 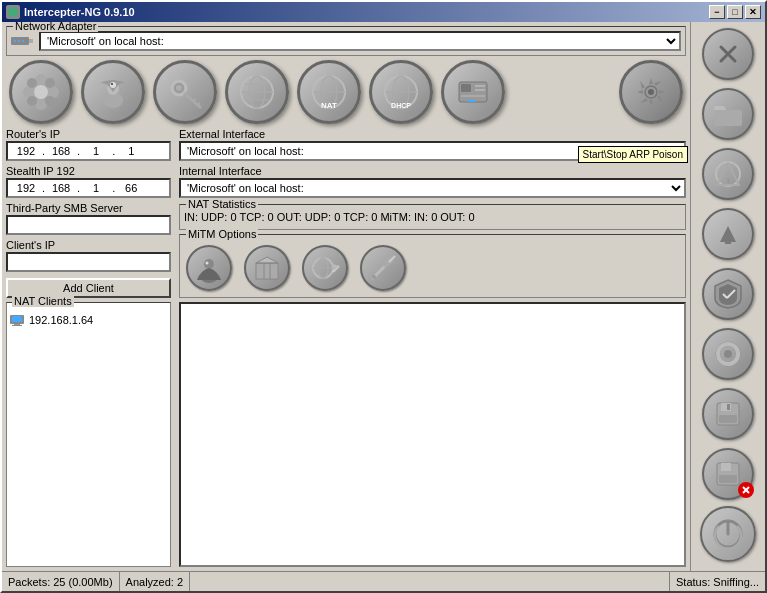 What do you see at coordinates (728, 114) in the screenshot?
I see `sidebar-folder-button` at bounding box center [728, 114].